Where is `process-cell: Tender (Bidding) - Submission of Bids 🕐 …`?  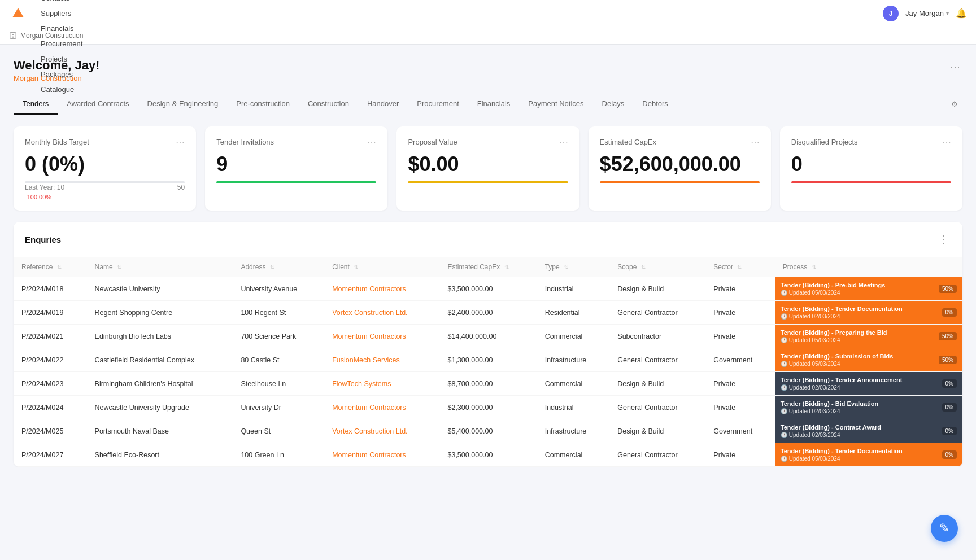
process-cell: Tender (Bidding) - Submission of Bids 🕐 … is located at coordinates (869, 360).